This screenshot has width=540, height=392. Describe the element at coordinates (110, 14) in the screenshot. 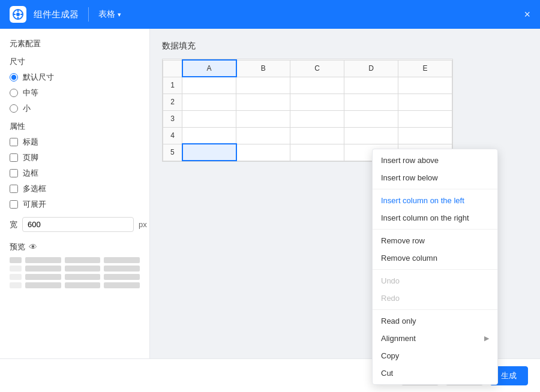

I see `tab-table: 表格 ▾` at that location.